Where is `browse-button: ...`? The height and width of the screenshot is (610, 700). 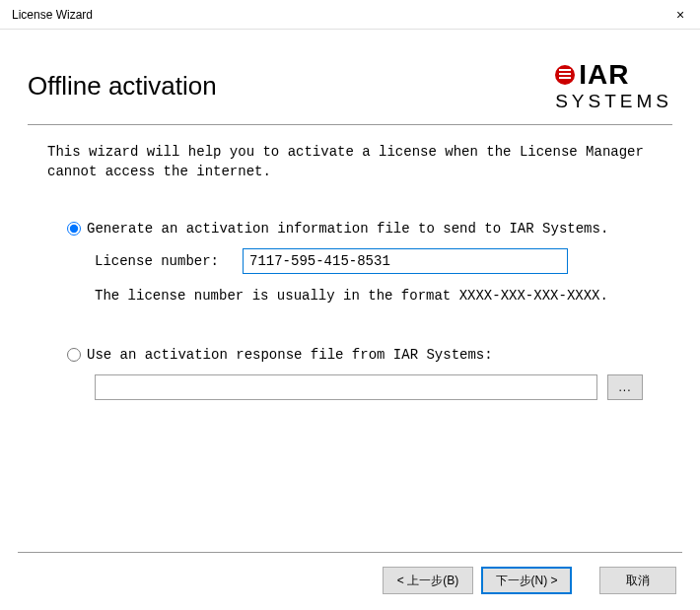
browse-button: ... is located at coordinates (625, 387).